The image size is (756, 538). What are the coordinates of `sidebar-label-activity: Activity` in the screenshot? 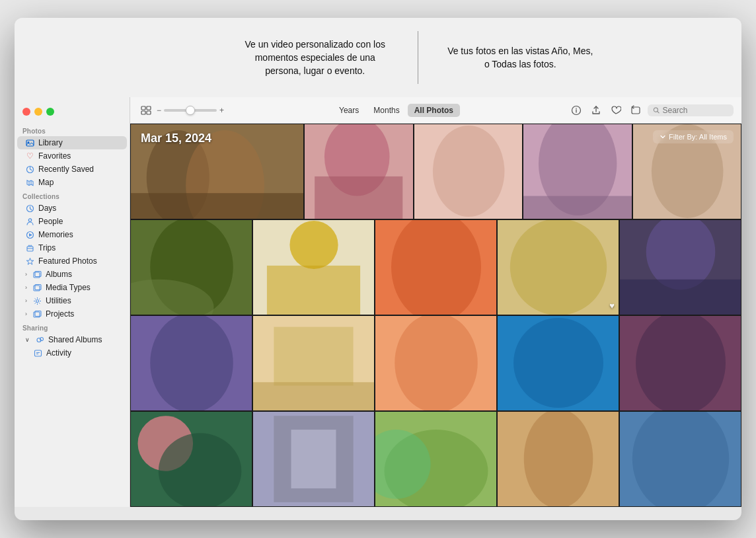 It's located at (59, 353).